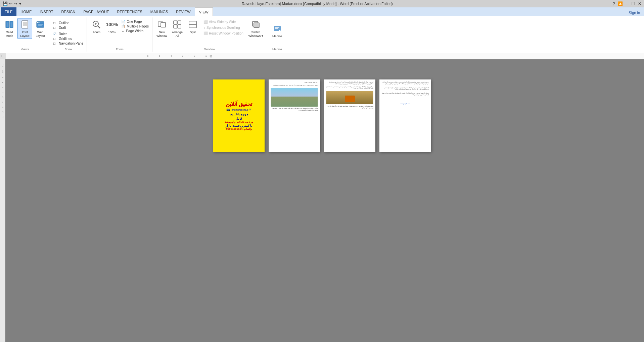  What do you see at coordinates (68, 44) in the screenshot?
I see `navigation-pane-checkbox-row: □ Navigation Pane` at bounding box center [68, 44].